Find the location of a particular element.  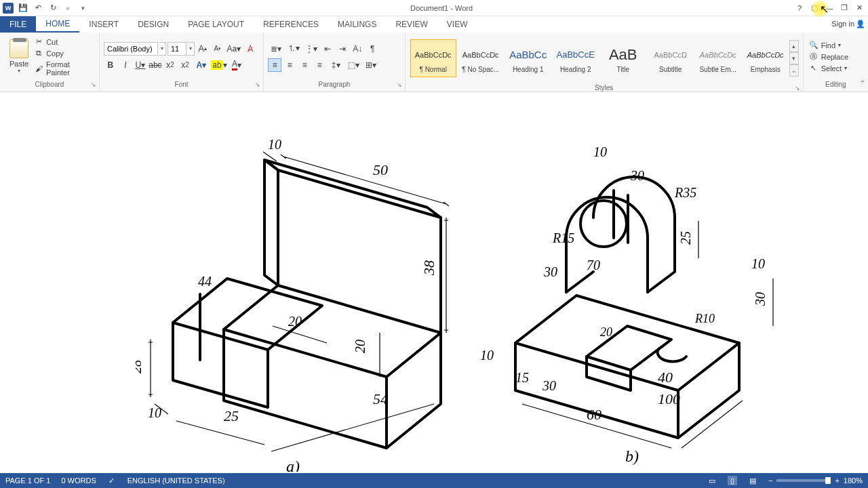

style-subtle-em: AaBbCcDcSubtle Em... is located at coordinates (718, 58).